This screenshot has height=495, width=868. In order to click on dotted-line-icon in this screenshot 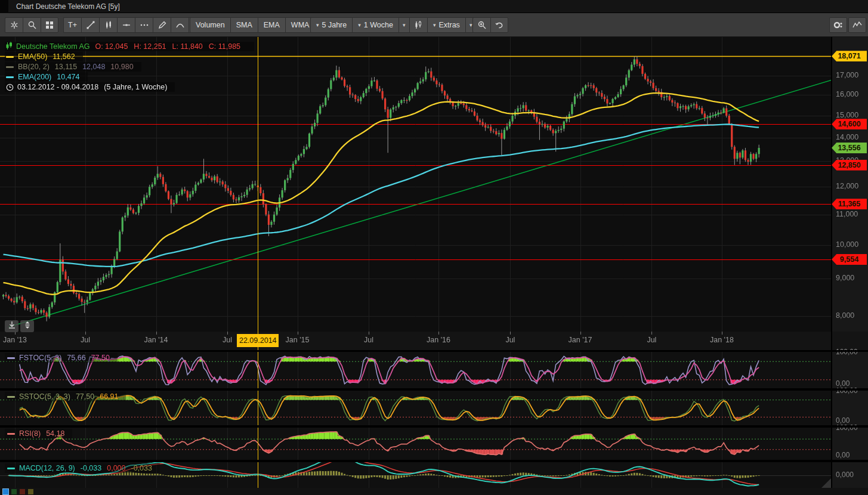, I will do `click(144, 25)`.